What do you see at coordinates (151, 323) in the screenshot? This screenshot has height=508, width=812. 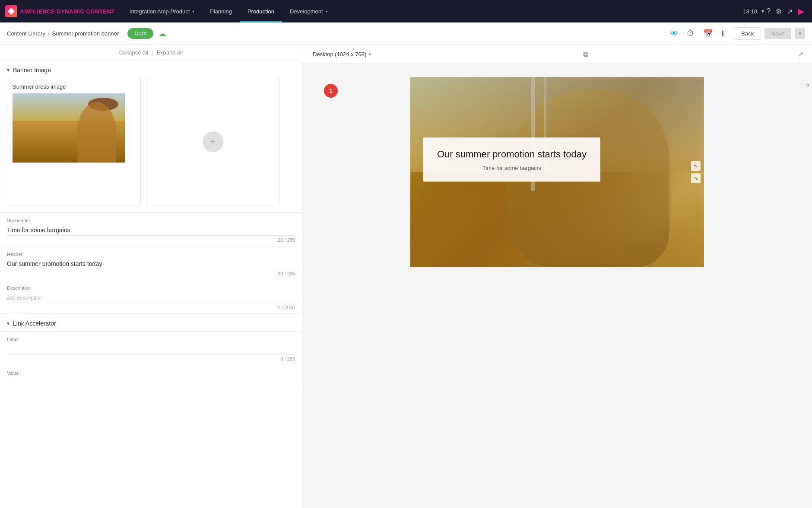 I see `link-accelerator-section-header: ▾ Link Accelerator` at bounding box center [151, 323].